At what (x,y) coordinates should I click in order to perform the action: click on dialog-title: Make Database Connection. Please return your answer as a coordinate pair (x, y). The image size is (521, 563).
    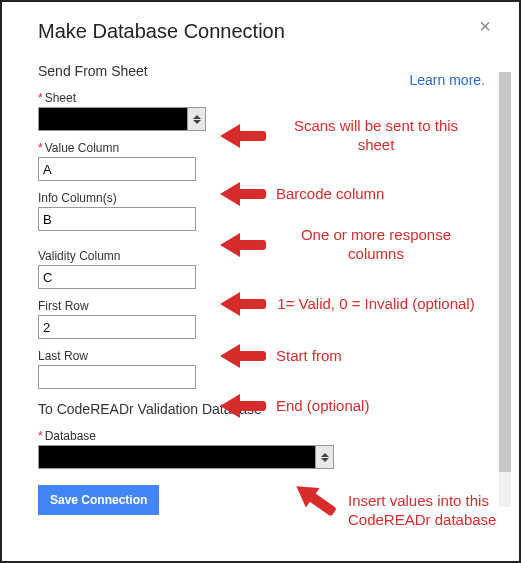
    Looking at the image, I should click on (264, 32).